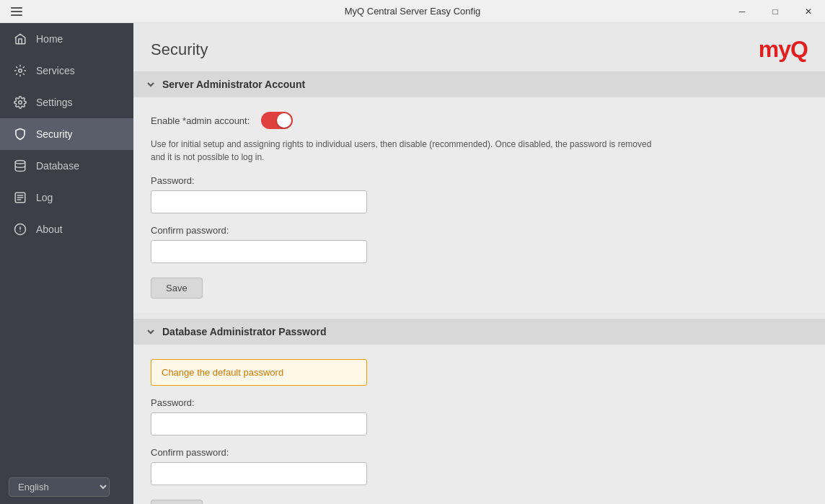  I want to click on sidebar-label-home: Home, so click(49, 39).